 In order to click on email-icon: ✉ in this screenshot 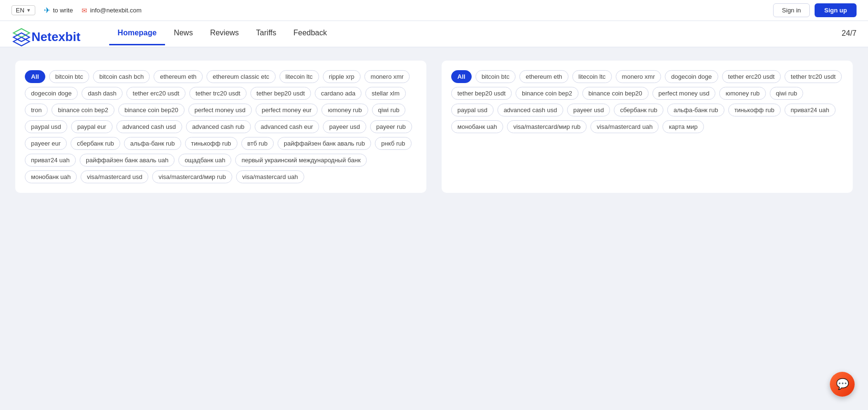, I will do `click(84, 11)`.